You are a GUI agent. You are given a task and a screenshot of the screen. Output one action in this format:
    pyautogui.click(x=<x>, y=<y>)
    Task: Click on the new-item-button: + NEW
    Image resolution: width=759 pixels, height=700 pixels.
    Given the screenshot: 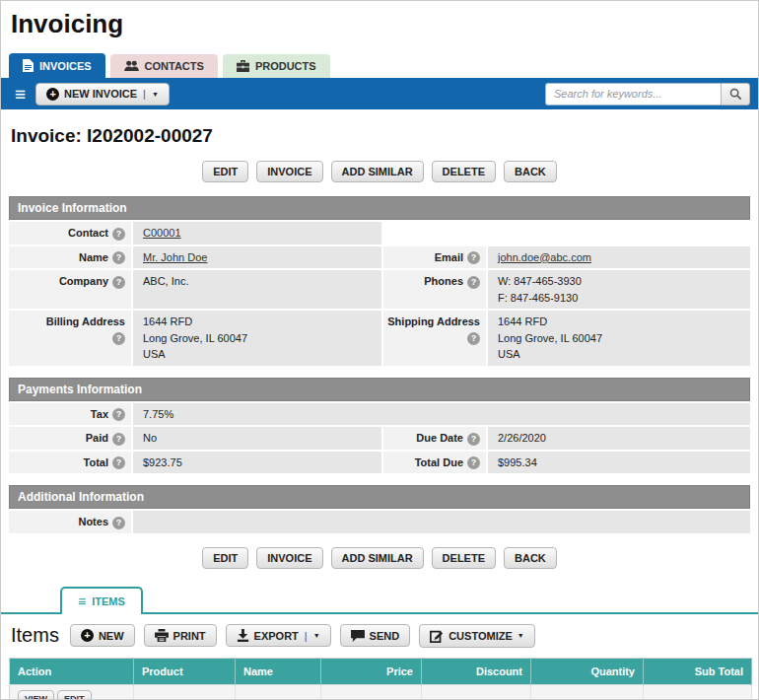 What is the action you would take?
    pyautogui.click(x=103, y=635)
    